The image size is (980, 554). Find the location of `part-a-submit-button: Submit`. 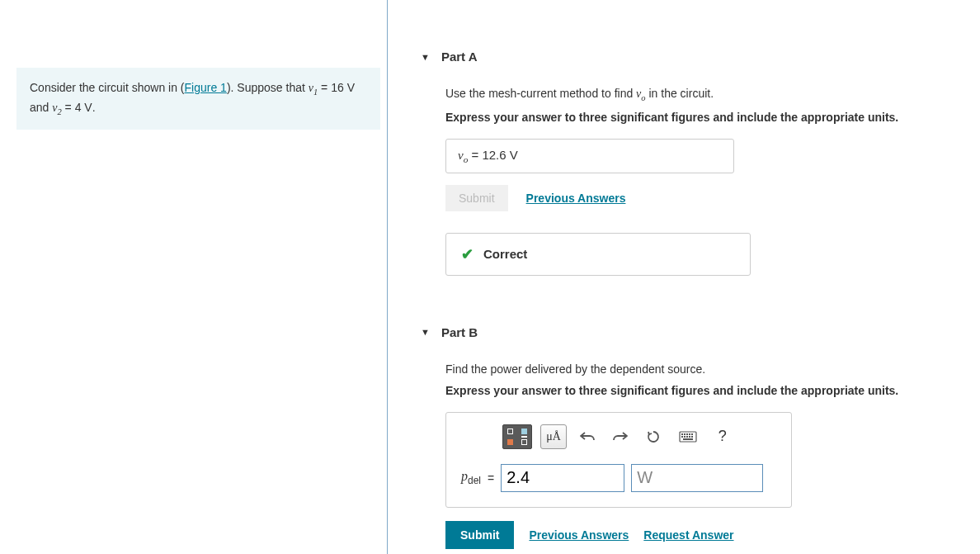

part-a-submit-button: Submit is located at coordinates (477, 198).